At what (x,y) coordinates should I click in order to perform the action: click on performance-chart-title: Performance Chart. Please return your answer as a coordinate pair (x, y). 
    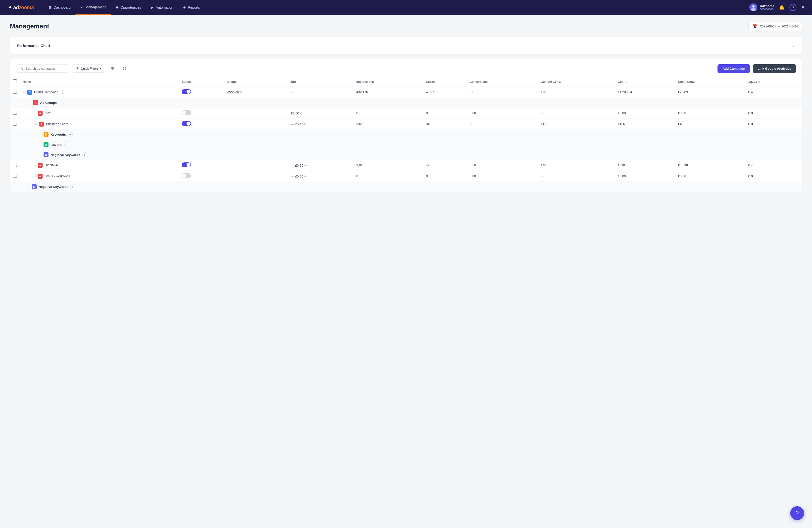
    Looking at the image, I should click on (33, 46).